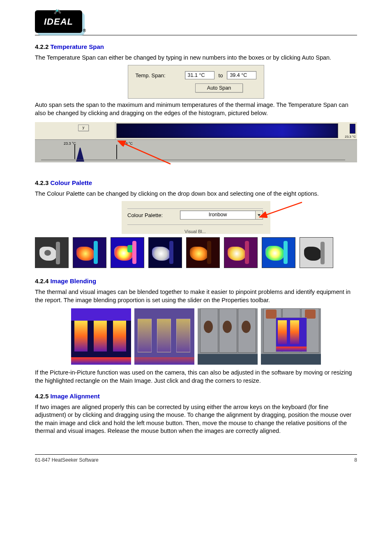 Image resolution: width=392 pixels, height=555 pixels. What do you see at coordinates (165, 252) in the screenshot?
I see `palette-thumb-blue` at bounding box center [165, 252].